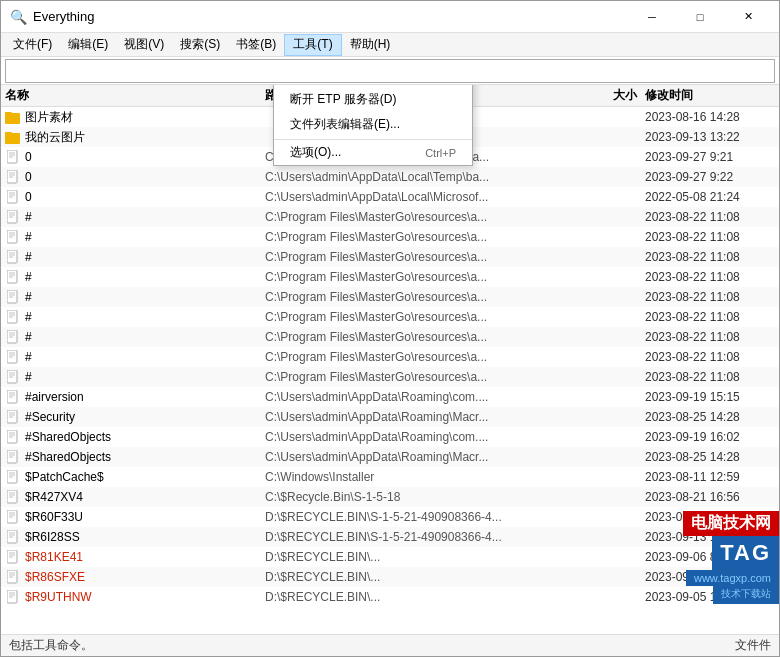 The width and height of the screenshot is (780, 657). Describe the element at coordinates (390, 517) in the screenshot. I see `table-row: $R60F33UD:\$RECYCLE.BIN\S-1-5-21-4909083…` at that location.